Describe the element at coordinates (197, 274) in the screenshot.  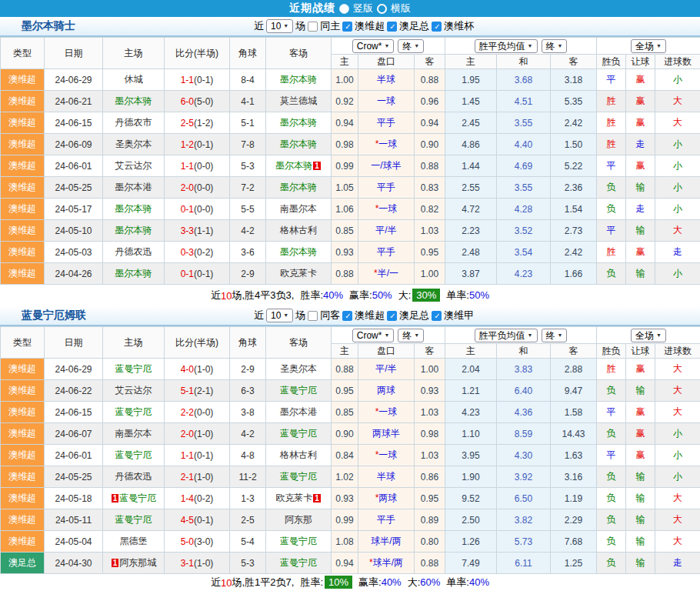
I see `score-cell: 0-1(0-1)` at that location.